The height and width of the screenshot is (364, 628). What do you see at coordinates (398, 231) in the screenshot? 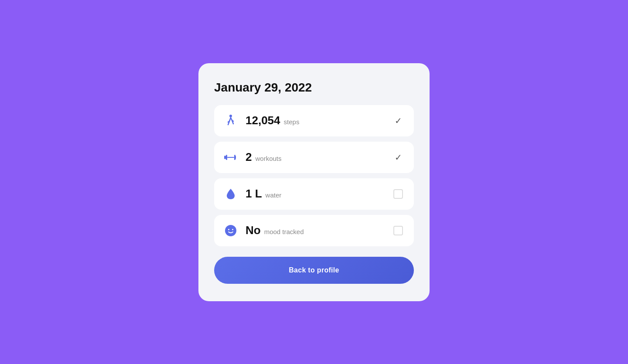
I see `mood-empty-check` at bounding box center [398, 231].